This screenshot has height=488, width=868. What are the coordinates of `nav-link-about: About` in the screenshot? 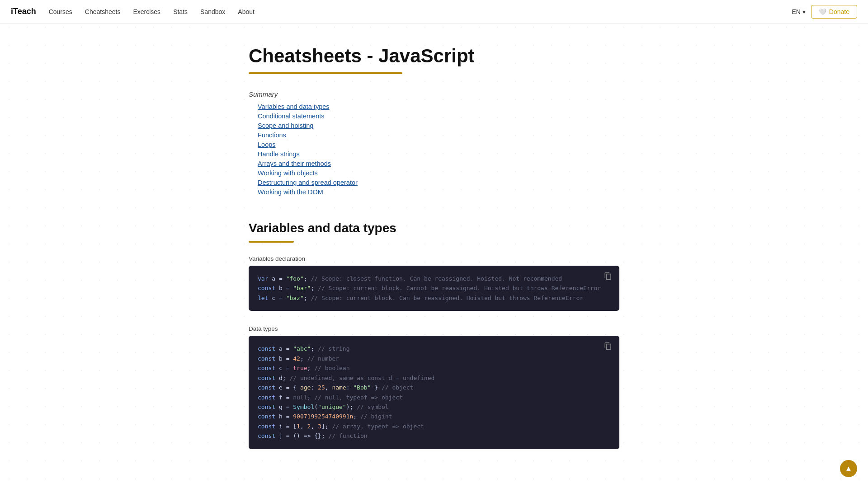 It's located at (246, 12).